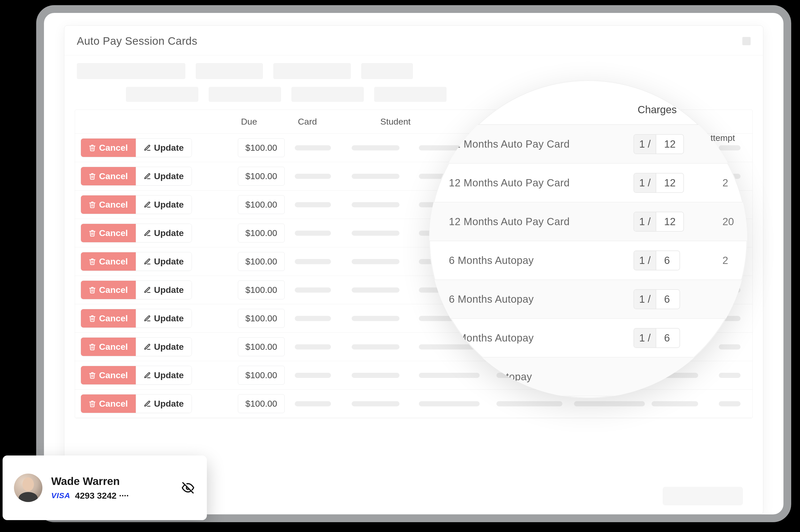 The image size is (800, 532). I want to click on modal-title: Auto Pay Session Cards, so click(137, 41).